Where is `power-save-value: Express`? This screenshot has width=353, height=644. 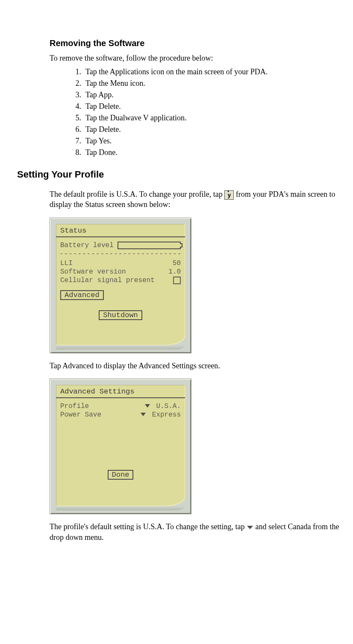
power-save-value: Express is located at coordinates (167, 415).